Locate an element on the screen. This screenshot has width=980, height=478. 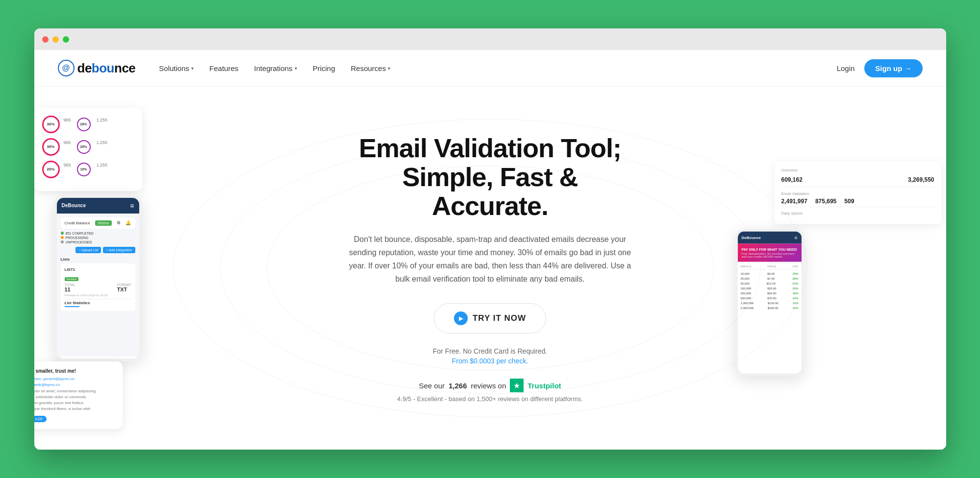
text-card: o smaller, trust me! debro..poramt@pymu.… is located at coordinates (78, 395).